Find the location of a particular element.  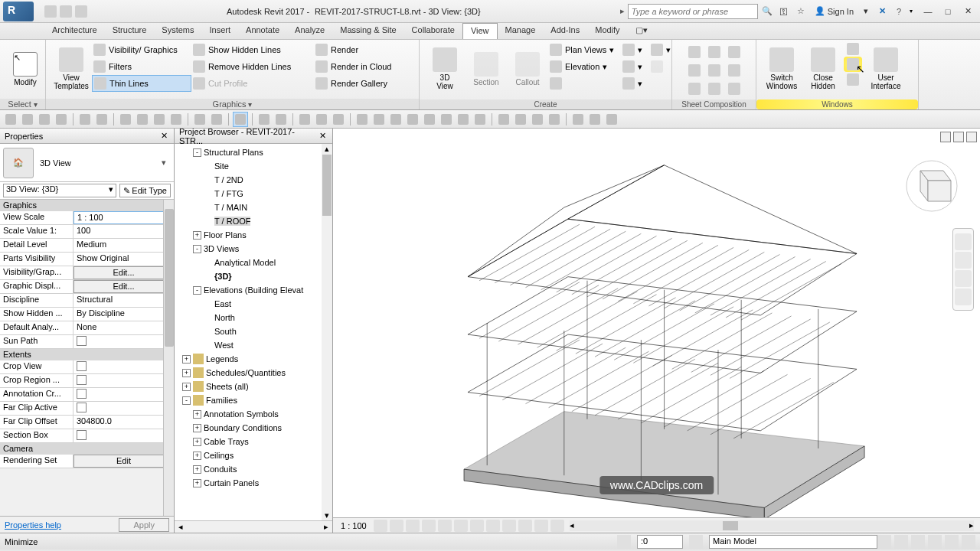

tb-thinlines-icon is located at coordinates (240, 119).